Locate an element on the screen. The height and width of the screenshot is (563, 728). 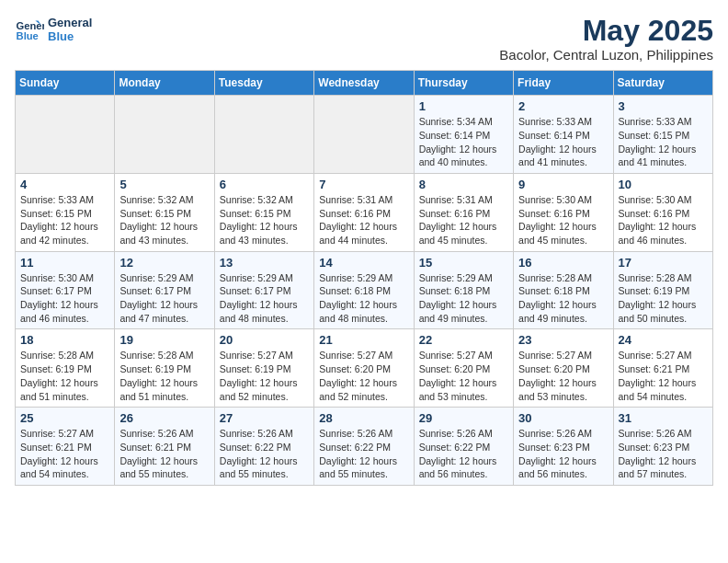
day-number: 27 is located at coordinates (265, 418).